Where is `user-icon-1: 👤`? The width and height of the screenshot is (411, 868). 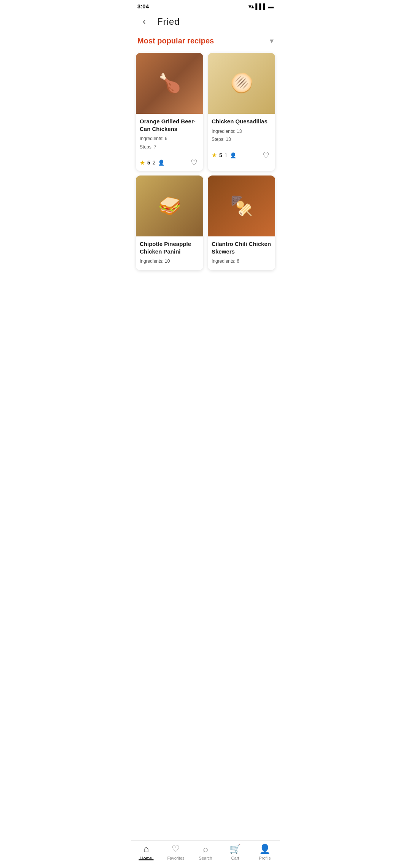 user-icon-1: 👤 is located at coordinates (161, 163).